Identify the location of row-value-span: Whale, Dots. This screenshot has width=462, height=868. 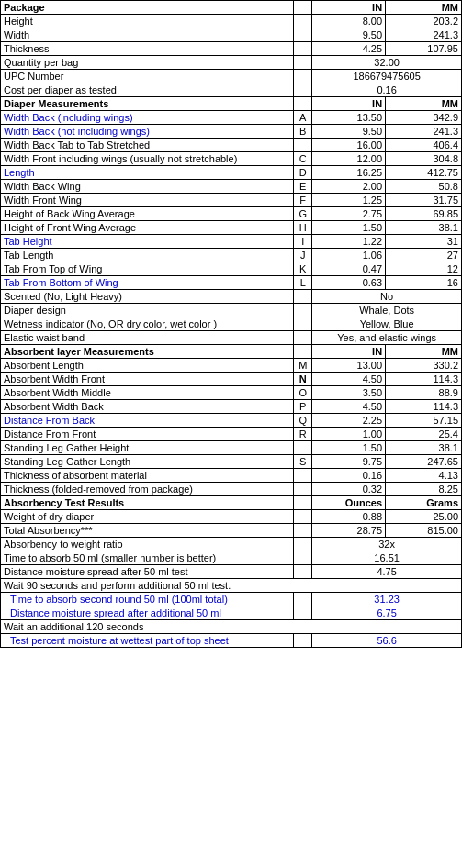
(388, 310).